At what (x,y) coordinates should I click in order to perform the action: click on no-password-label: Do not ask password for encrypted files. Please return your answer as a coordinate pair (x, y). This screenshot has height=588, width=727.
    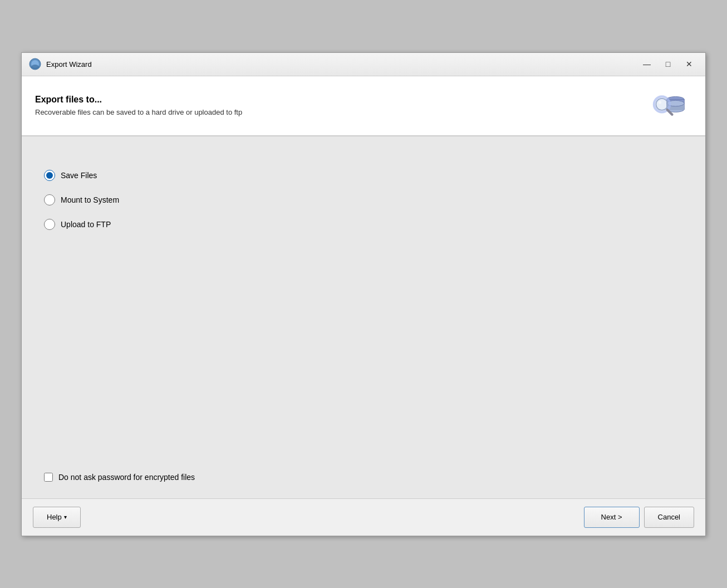
    Looking at the image, I should click on (127, 477).